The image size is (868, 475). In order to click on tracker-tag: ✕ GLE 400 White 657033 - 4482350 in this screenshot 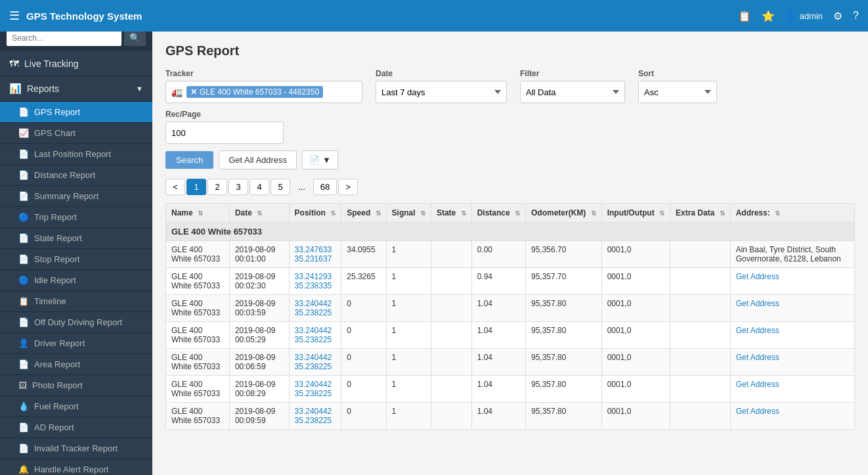, I will do `click(255, 92)`.